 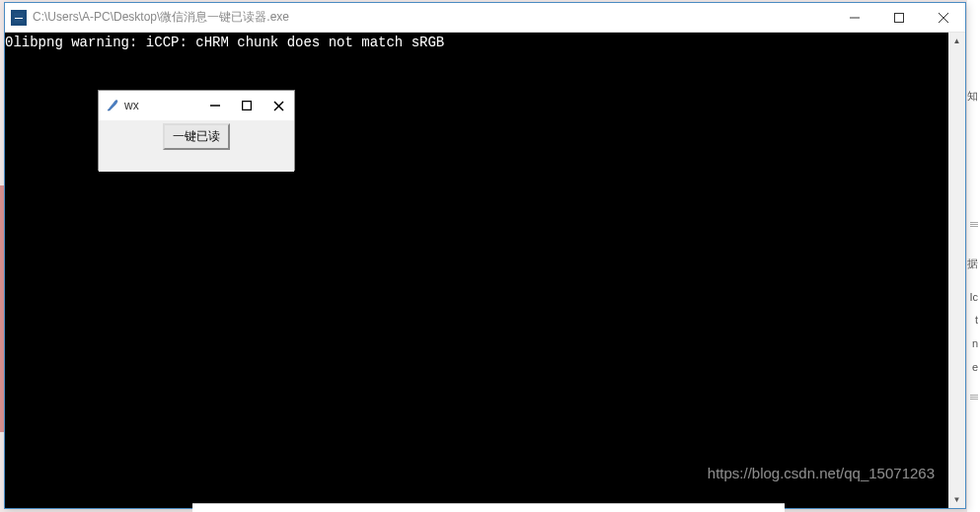 I want to click on bottom-edge, so click(x=489, y=507).